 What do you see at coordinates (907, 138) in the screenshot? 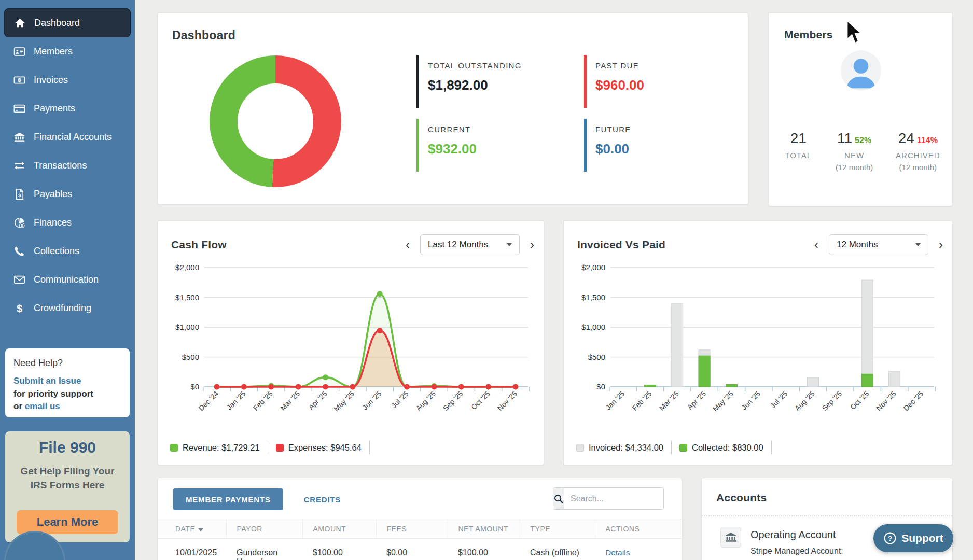
I see `stat-value: 24` at bounding box center [907, 138].